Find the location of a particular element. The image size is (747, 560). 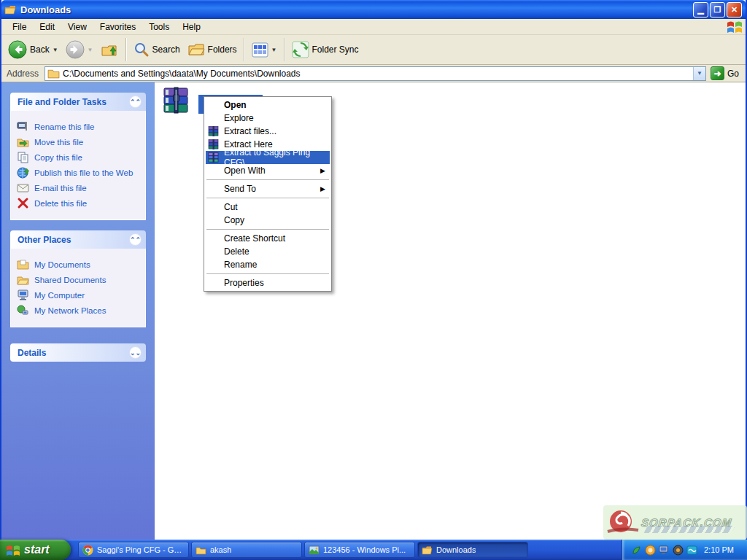

place-shared-documents: Shared Documents is located at coordinates (80, 280).